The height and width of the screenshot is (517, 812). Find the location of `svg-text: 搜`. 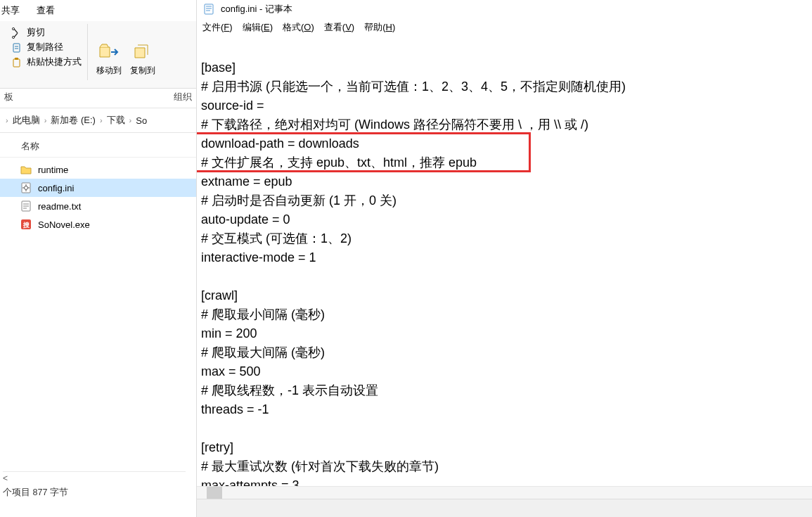

svg-text: 搜 is located at coordinates (26, 225).